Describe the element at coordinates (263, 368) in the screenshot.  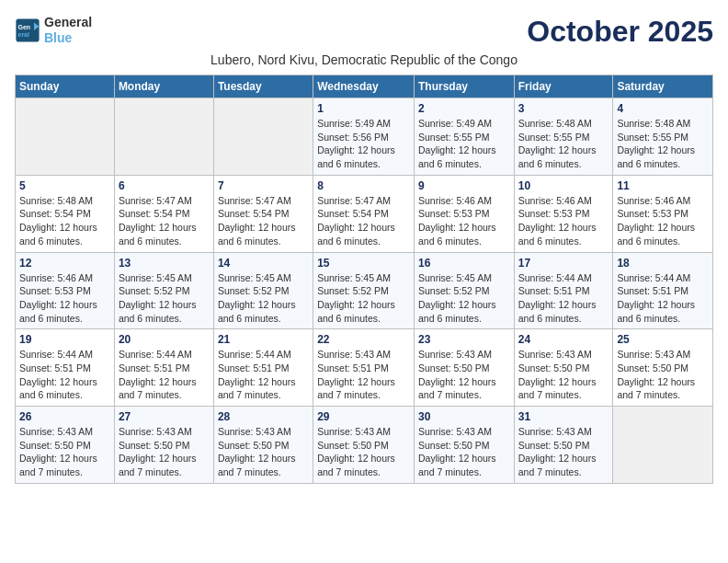
I see `calendar-cell: 21Sunrise: 5:44 AM Sunset: 5:51 PM Dayli…` at that location.